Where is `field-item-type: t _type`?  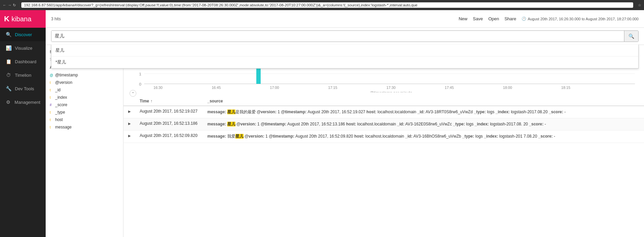 field-item-type: t _type is located at coordinates (85, 112).